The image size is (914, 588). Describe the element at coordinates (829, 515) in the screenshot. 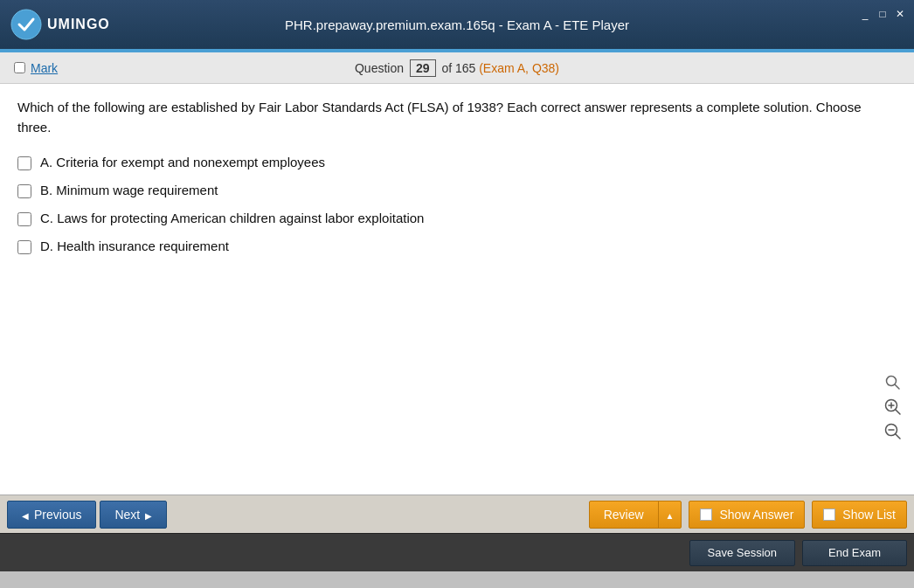

I see `show-list-checkbox` at that location.